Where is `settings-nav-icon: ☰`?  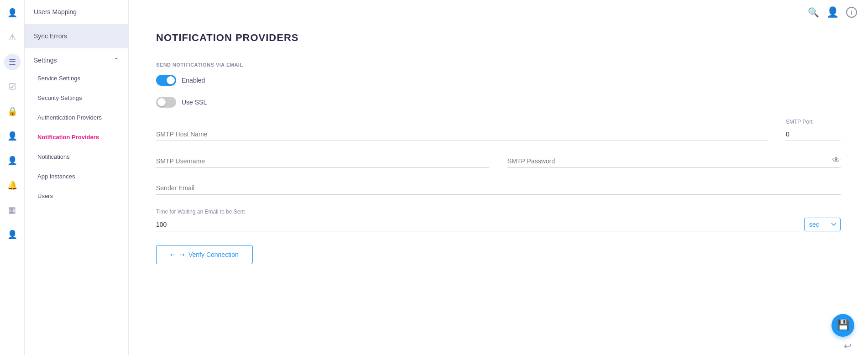
settings-nav-icon: ☰ is located at coordinates (12, 62).